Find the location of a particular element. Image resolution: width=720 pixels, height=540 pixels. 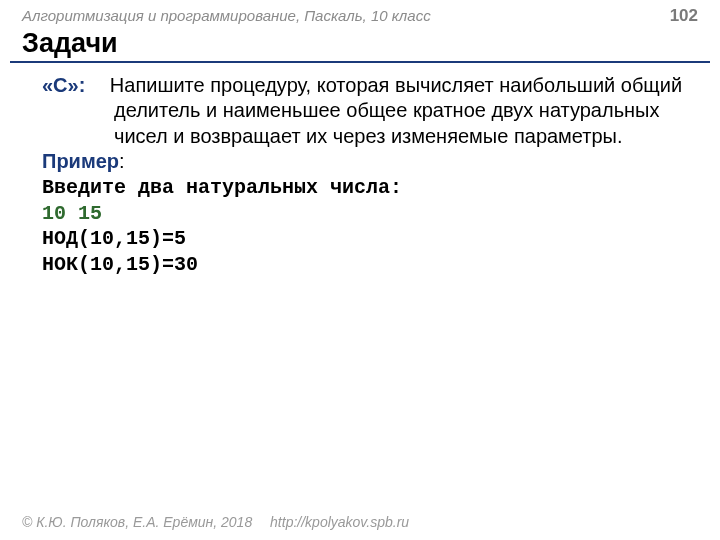

code-prompt: Введите два натуральных числа: is located at coordinates (222, 188).